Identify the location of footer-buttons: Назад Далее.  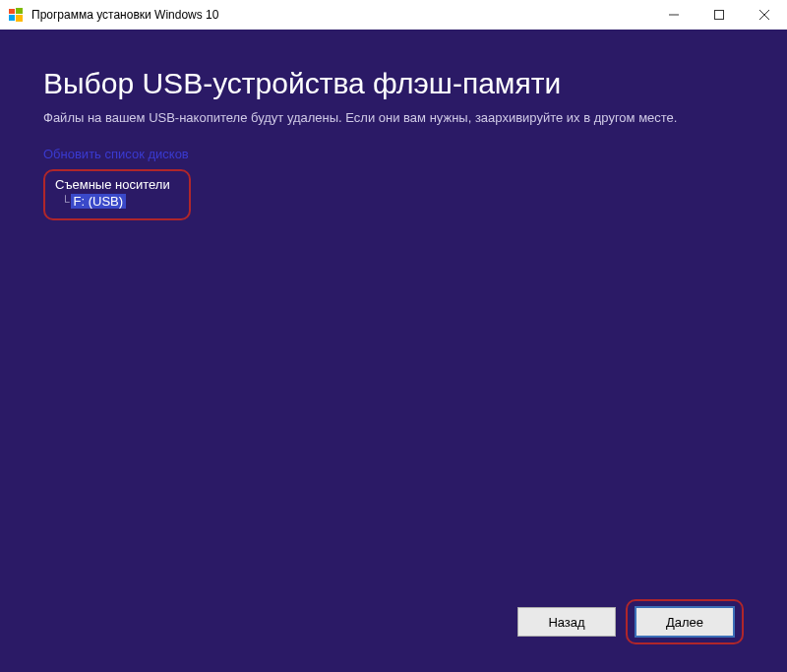
(394, 626).